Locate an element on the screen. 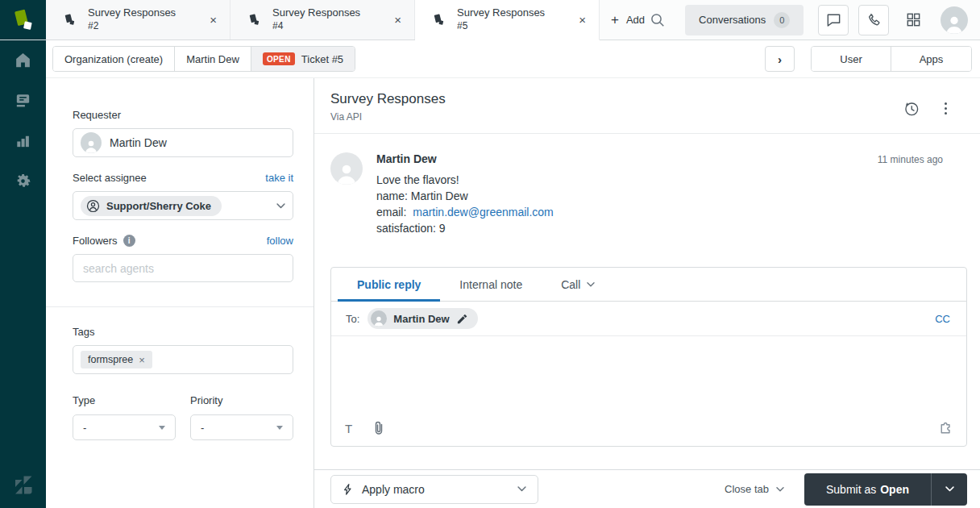 The height and width of the screenshot is (508, 980). home-icon is located at coordinates (23, 60).